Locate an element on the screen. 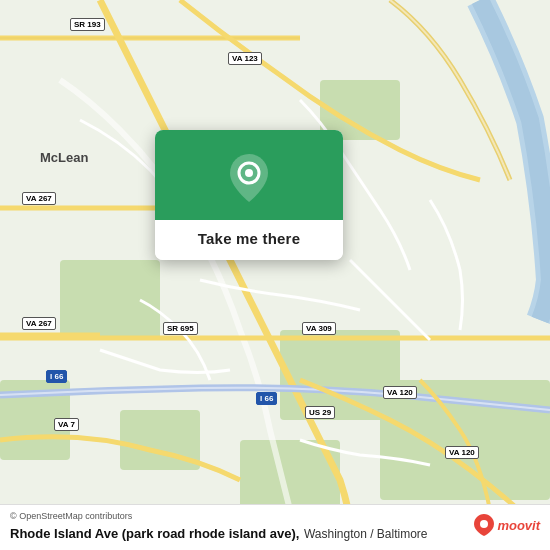  shield-i66-2: I 66 is located at coordinates (266, 398).